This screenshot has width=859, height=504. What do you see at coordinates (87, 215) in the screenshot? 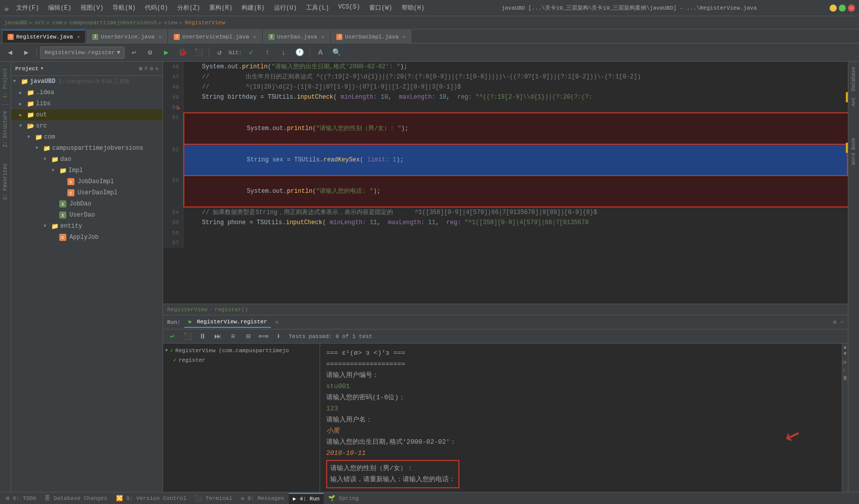
I see `tree-item-userDao: ▶ I UserDao` at bounding box center [87, 215].